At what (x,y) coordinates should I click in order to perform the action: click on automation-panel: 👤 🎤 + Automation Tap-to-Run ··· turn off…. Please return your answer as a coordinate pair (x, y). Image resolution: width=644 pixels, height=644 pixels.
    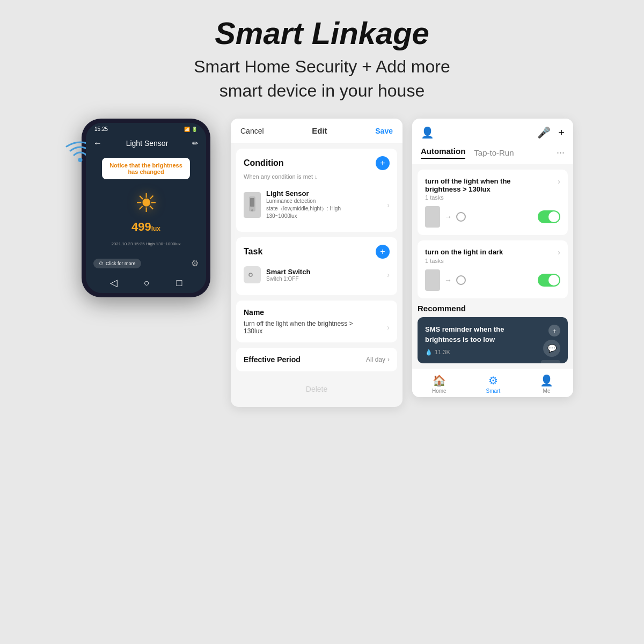
    Looking at the image, I should click on (493, 258).